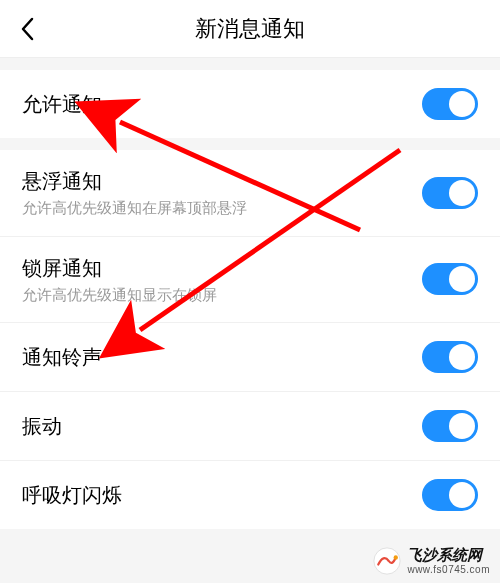 The height and width of the screenshot is (583, 500). What do you see at coordinates (27, 29) in the screenshot?
I see `back-button` at bounding box center [27, 29].